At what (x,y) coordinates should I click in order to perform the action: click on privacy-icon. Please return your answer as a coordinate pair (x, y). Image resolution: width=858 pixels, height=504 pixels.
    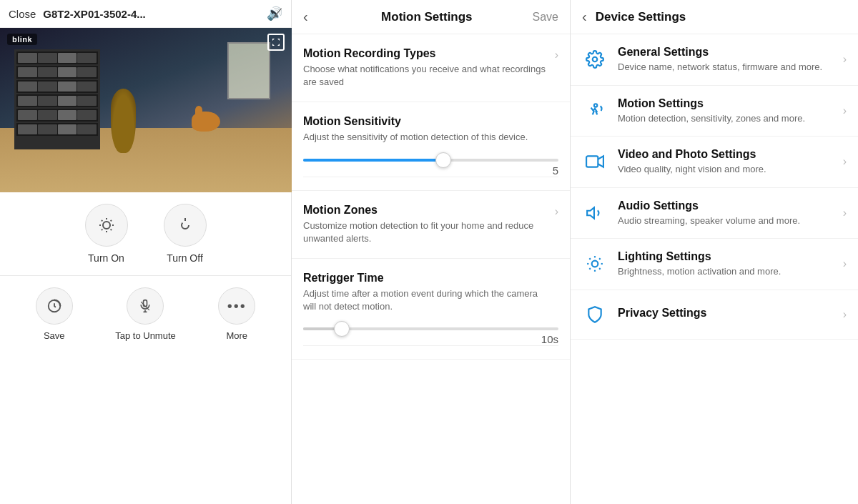
    Looking at the image, I should click on (595, 315).